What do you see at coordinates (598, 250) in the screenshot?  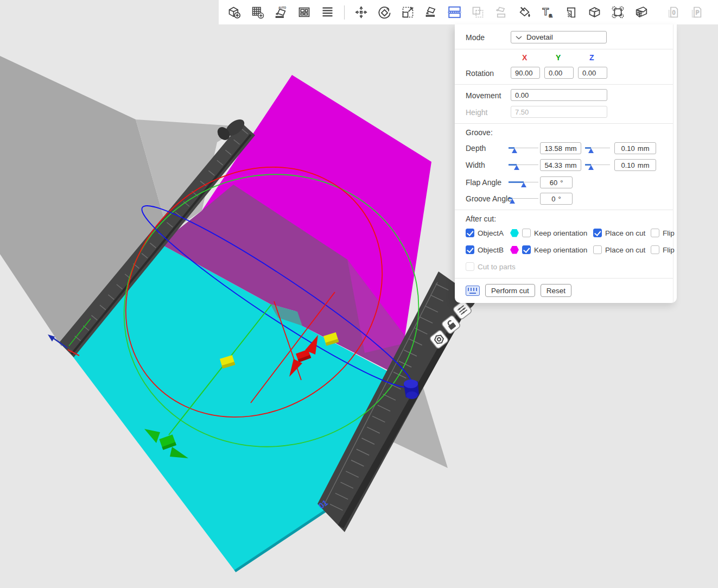 I see `object-b-place-on-cut-checkbox` at bounding box center [598, 250].